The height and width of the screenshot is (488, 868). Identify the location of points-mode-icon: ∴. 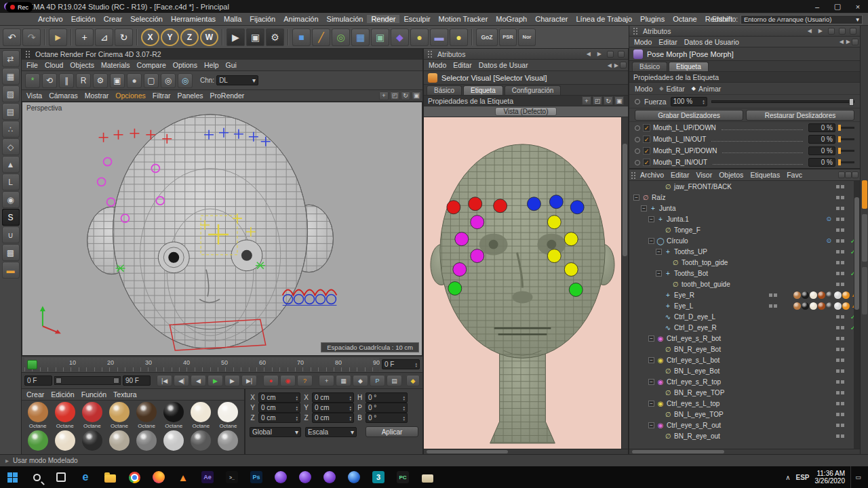
(11, 129).